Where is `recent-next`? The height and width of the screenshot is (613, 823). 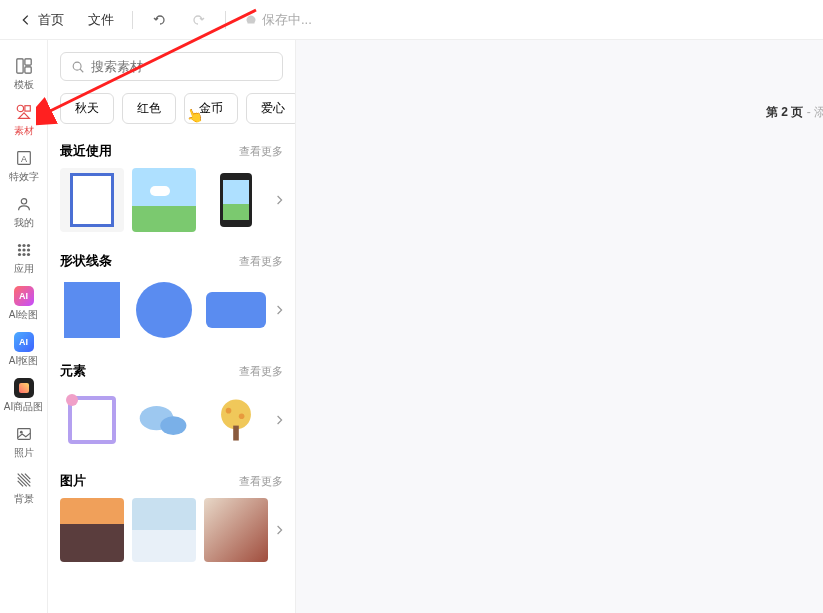
recent-next is located at coordinates (280, 200).